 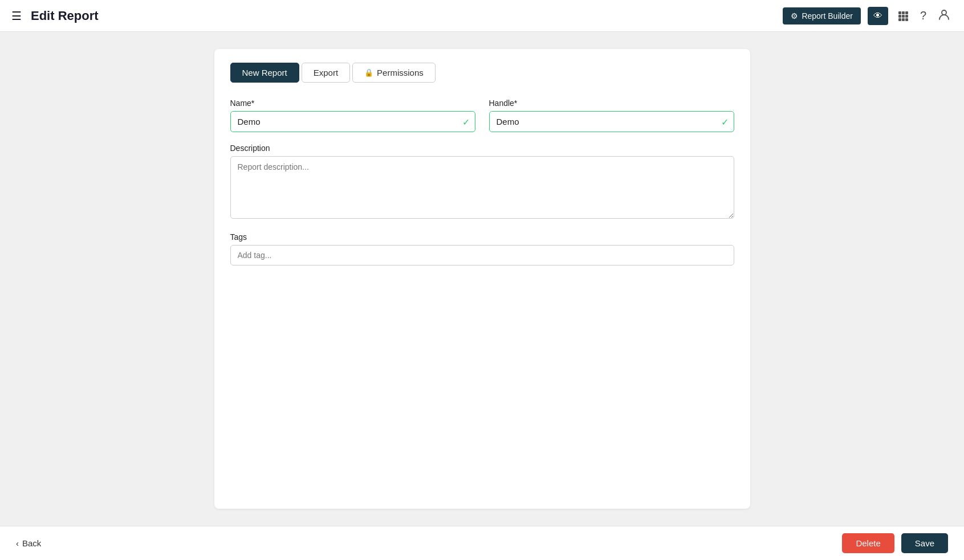 I want to click on handle-input-wrapper: ✓, so click(x=612, y=122).